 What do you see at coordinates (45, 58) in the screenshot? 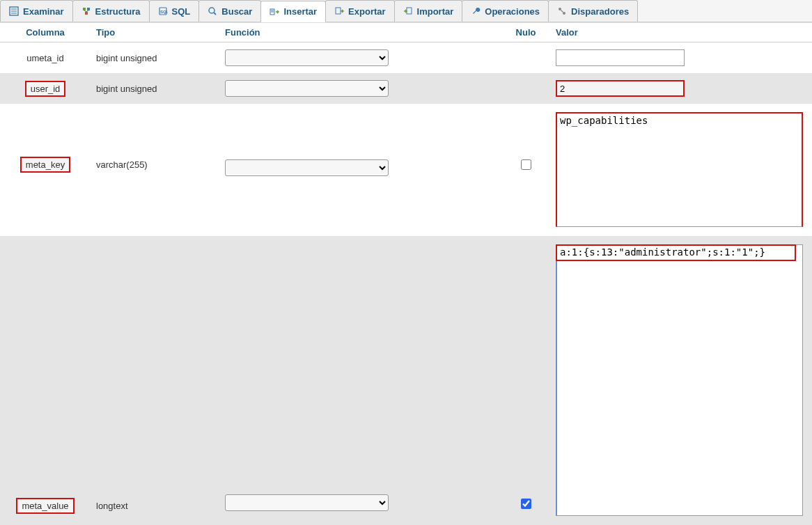
I see `column-name: umeta_id` at bounding box center [45, 58].